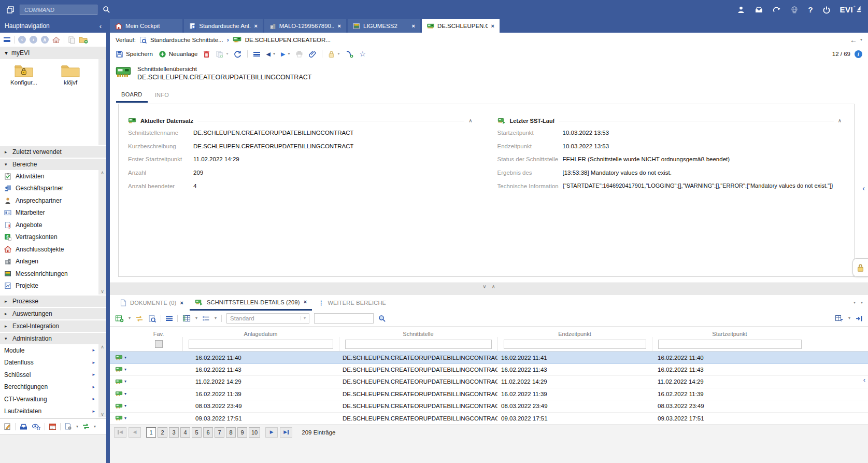 The width and height of the screenshot is (868, 463). Describe the element at coordinates (159, 334) in the screenshot. I see `column-header-fav: Fav.` at that location.